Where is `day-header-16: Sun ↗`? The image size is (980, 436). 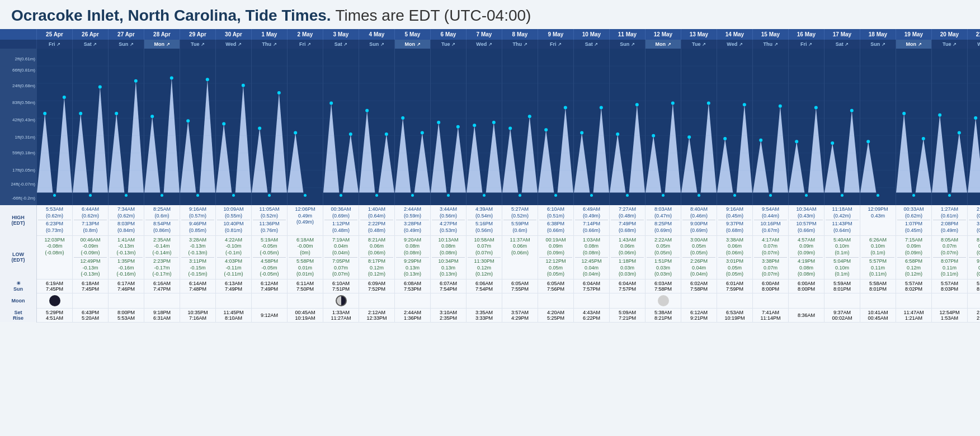
day-header-16: Sun ↗ is located at coordinates (628, 44).